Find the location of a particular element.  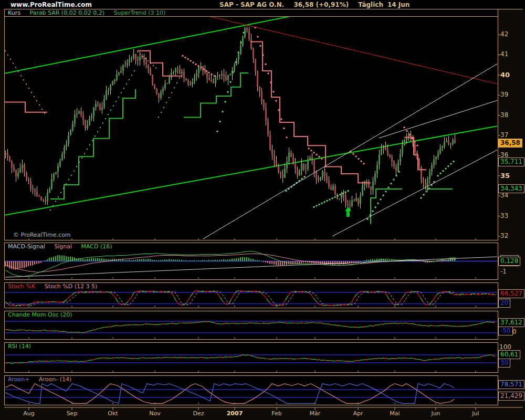

month-label-Mai: Mai is located at coordinates (395, 414).